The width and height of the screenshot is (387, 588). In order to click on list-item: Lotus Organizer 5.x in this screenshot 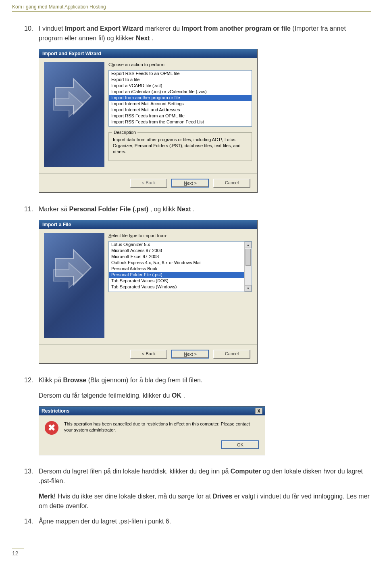, I will do `click(177, 244)`.